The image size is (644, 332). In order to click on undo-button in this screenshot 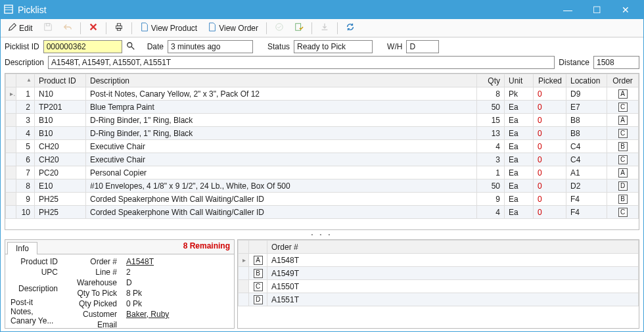, I will do `click(68, 28)`.